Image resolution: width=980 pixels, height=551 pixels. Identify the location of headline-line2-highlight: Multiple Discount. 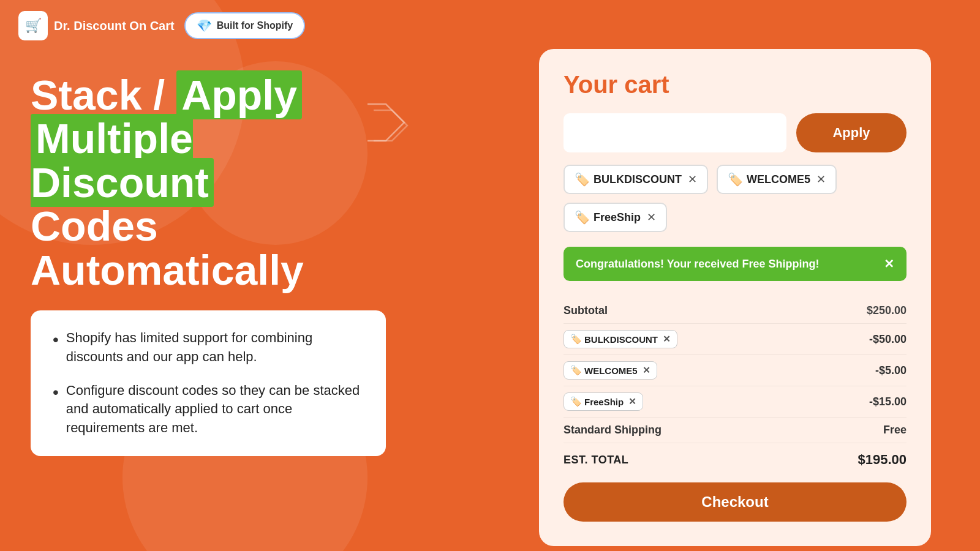
(123, 160).